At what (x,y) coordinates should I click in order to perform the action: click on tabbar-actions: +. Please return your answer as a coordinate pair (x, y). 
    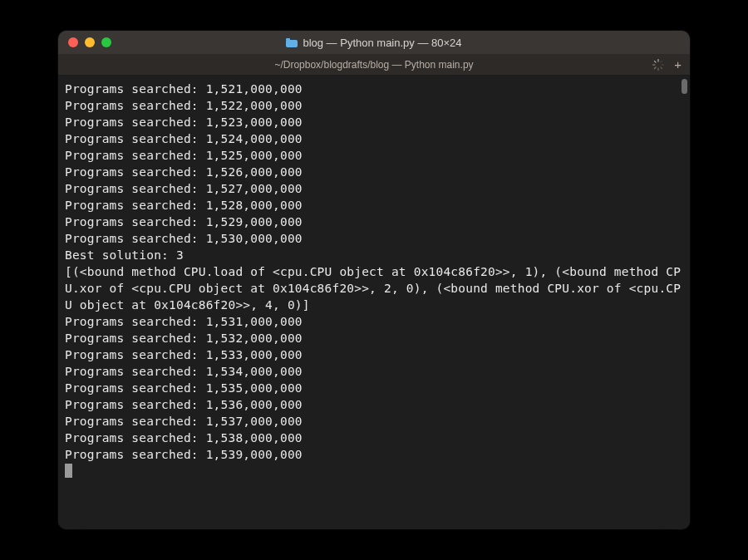
    Looking at the image, I should click on (668, 65).